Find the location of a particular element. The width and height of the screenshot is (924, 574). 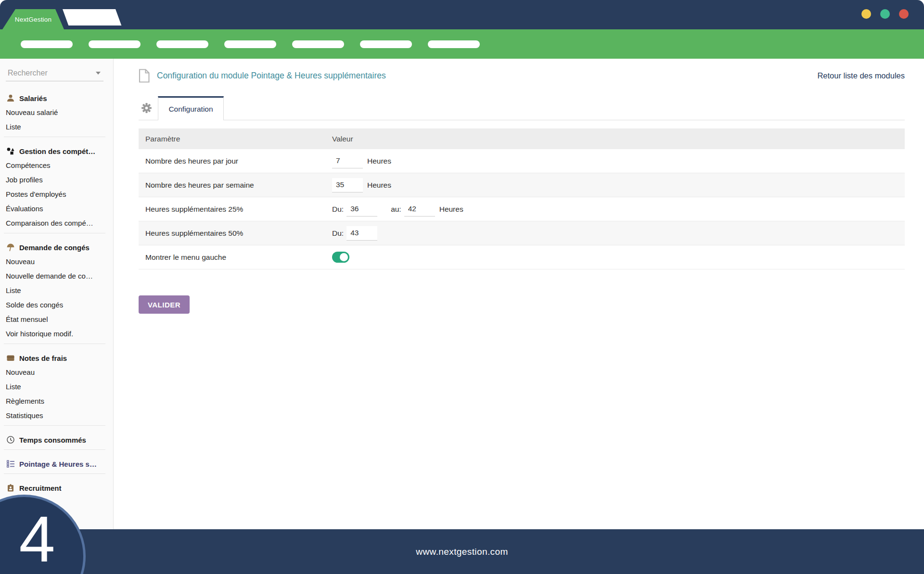

table-row: Nombre des heures par semaine Heures is located at coordinates (522, 185).